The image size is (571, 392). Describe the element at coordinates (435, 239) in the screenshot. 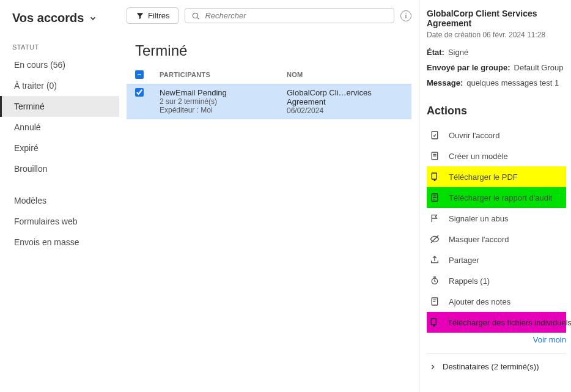

I see `eye-off-icon` at that location.